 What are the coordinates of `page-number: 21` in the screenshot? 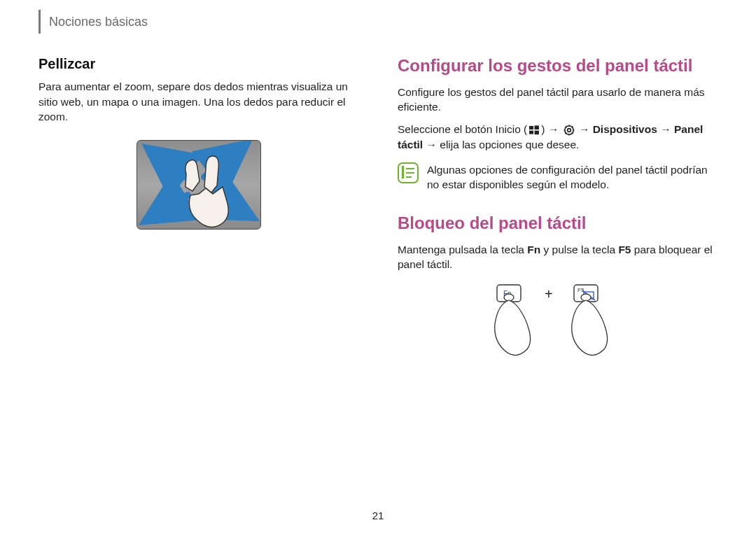 It's located at (378, 515).